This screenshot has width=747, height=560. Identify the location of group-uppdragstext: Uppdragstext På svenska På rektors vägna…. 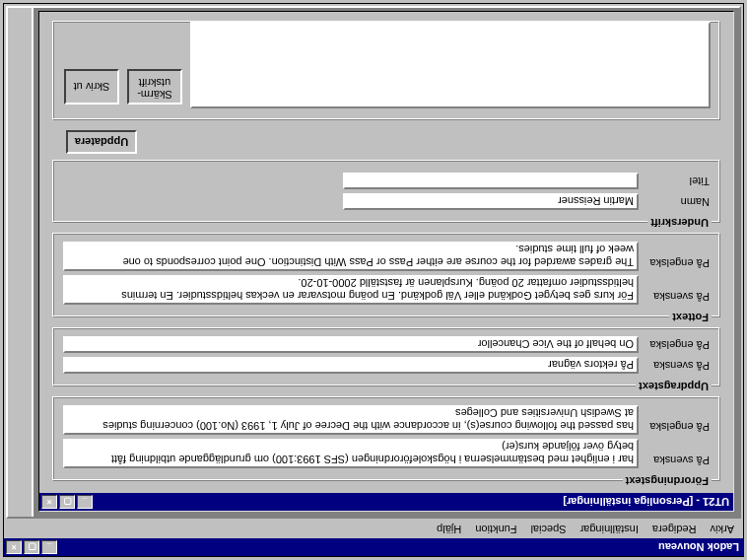
(386, 357).